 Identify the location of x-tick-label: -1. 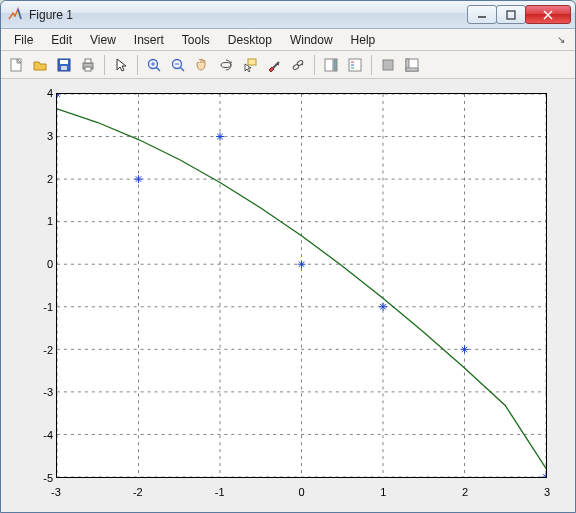
(220, 492).